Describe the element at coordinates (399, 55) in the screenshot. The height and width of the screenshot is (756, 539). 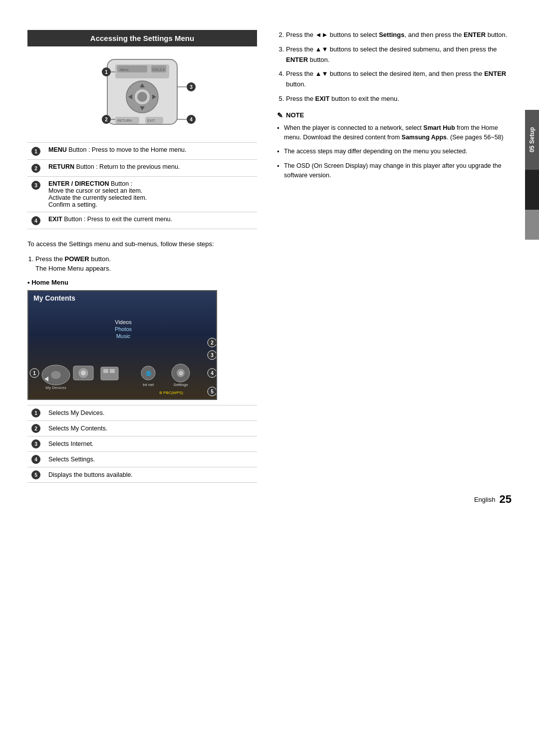
I see `step-3: Press the ▲▼ buttons to select the desir…` at that location.